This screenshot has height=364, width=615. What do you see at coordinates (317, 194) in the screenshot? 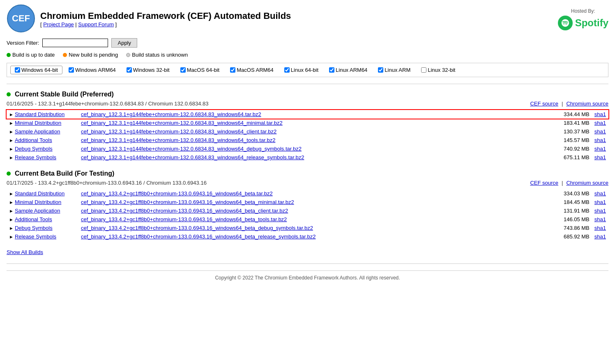
I see `row-file-beta-standard: cef_binary_133.4.2+gc1ff8b0+chromium-133…` at bounding box center [317, 194].